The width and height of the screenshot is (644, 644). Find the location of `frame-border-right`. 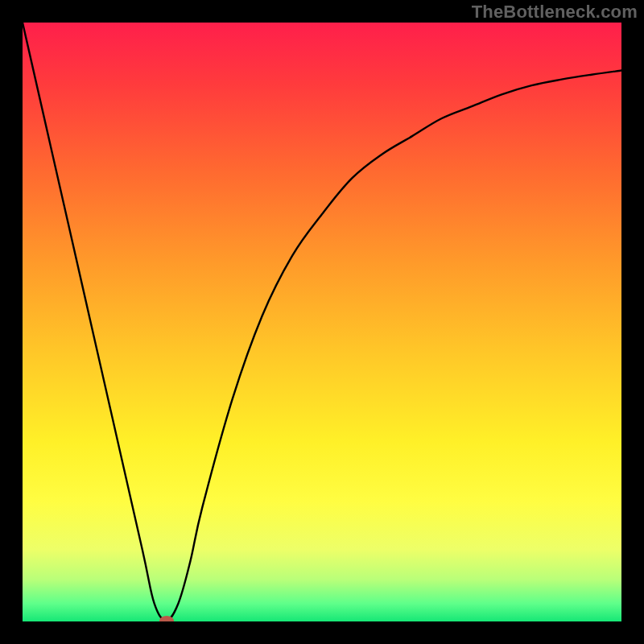

frame-border-right is located at coordinates (633, 322).